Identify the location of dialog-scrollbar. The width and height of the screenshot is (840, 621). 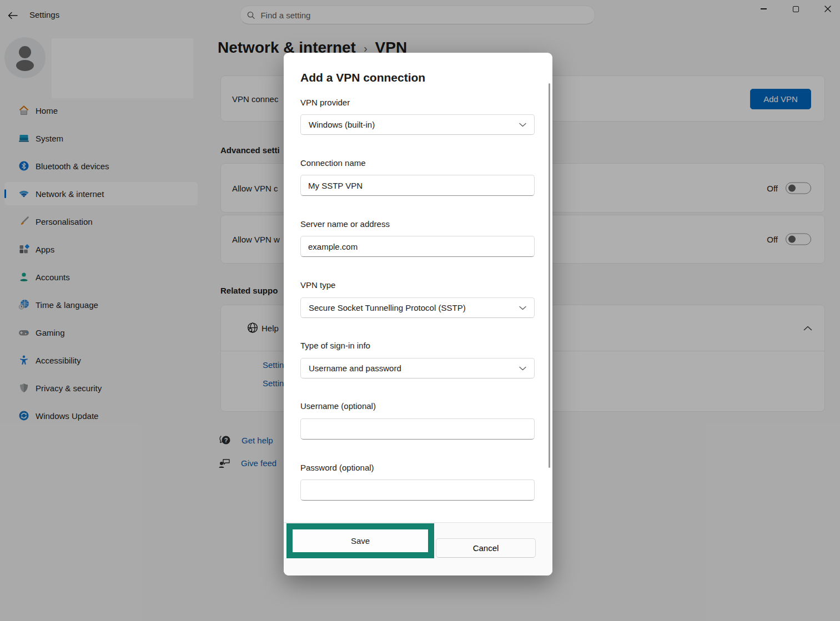
(550, 275).